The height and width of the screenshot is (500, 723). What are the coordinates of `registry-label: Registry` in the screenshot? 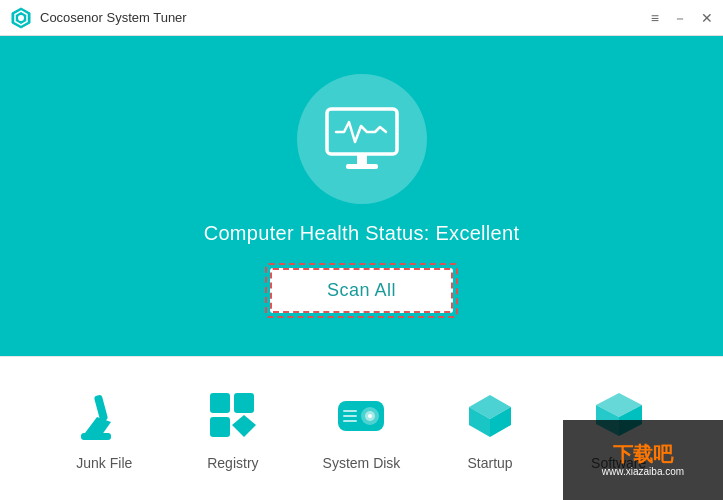 It's located at (232, 463).